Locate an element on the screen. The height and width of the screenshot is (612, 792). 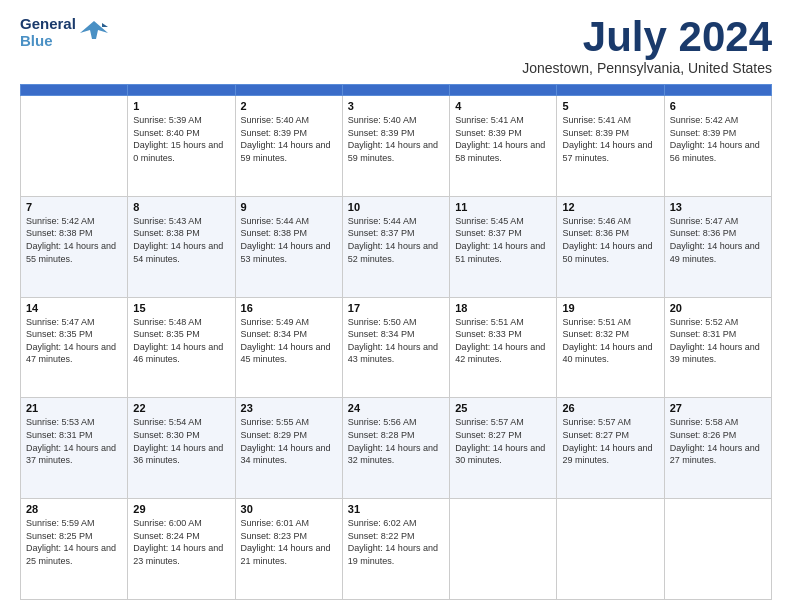
day-number: 31 is located at coordinates (396, 509).